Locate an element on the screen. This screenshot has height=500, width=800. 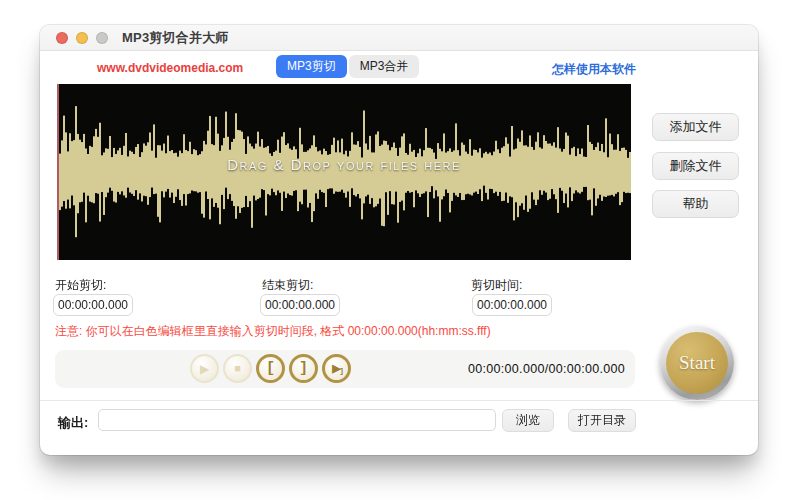
mark-end-button: ] is located at coordinates (304, 368).